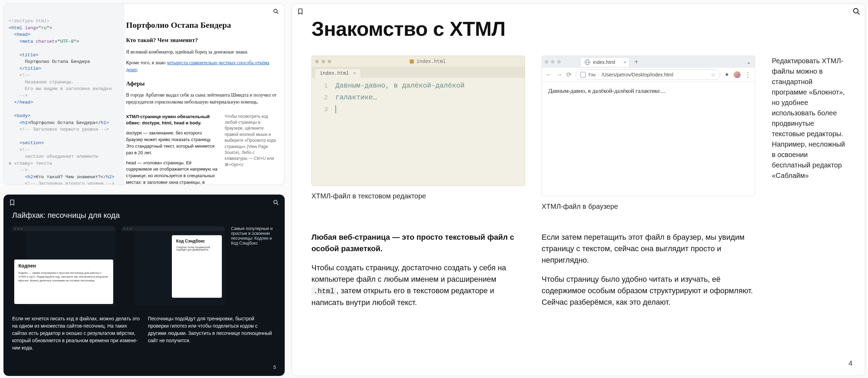 This screenshot has width=868, height=378. I want to click on reload-icon: ⟳, so click(569, 75).